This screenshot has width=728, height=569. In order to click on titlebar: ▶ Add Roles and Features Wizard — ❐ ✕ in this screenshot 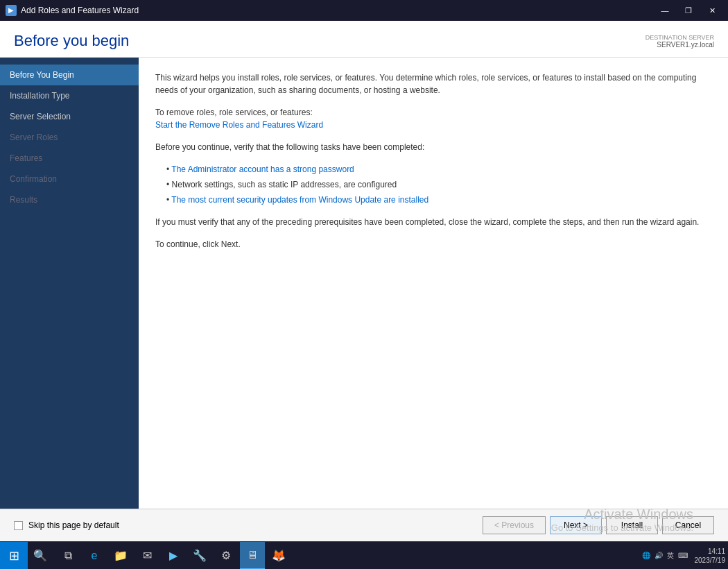, I will do `click(364, 10)`.